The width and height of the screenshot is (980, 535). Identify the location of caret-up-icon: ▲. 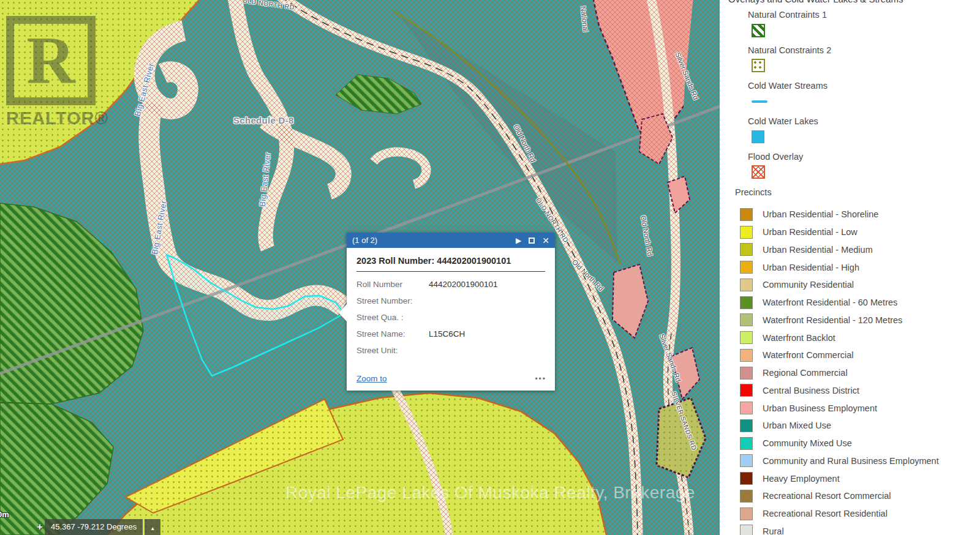
(153, 529).